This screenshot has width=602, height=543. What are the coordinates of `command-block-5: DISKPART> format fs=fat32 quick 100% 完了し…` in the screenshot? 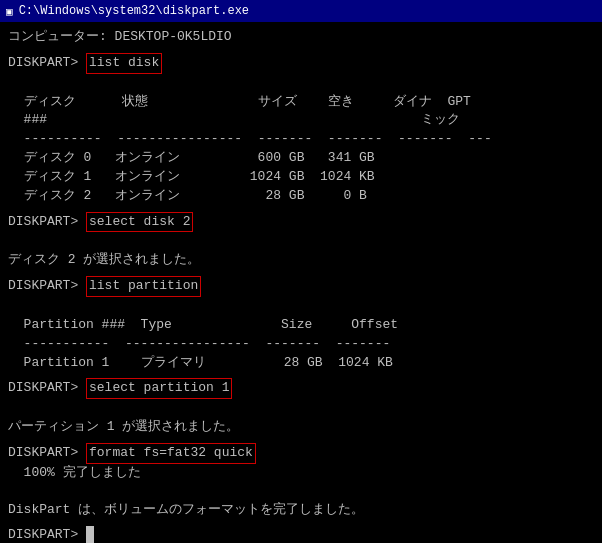 It's located at (301, 482).